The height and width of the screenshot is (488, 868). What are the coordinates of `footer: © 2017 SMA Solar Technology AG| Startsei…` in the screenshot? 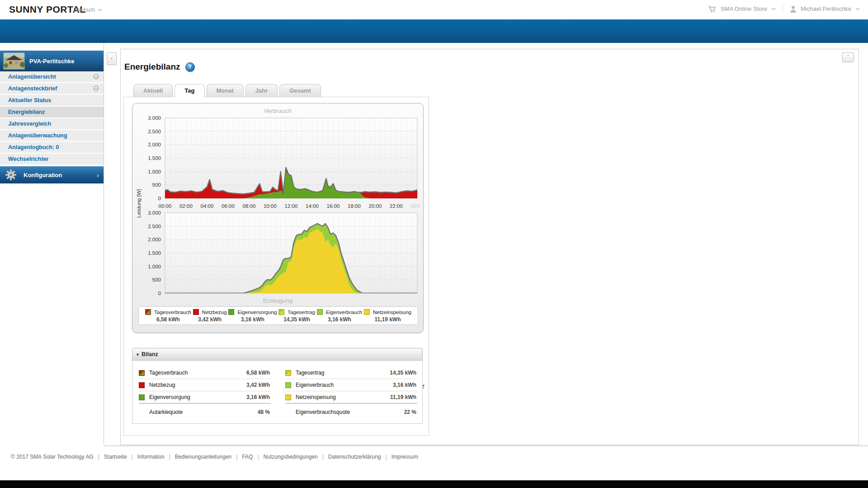 It's located at (214, 457).